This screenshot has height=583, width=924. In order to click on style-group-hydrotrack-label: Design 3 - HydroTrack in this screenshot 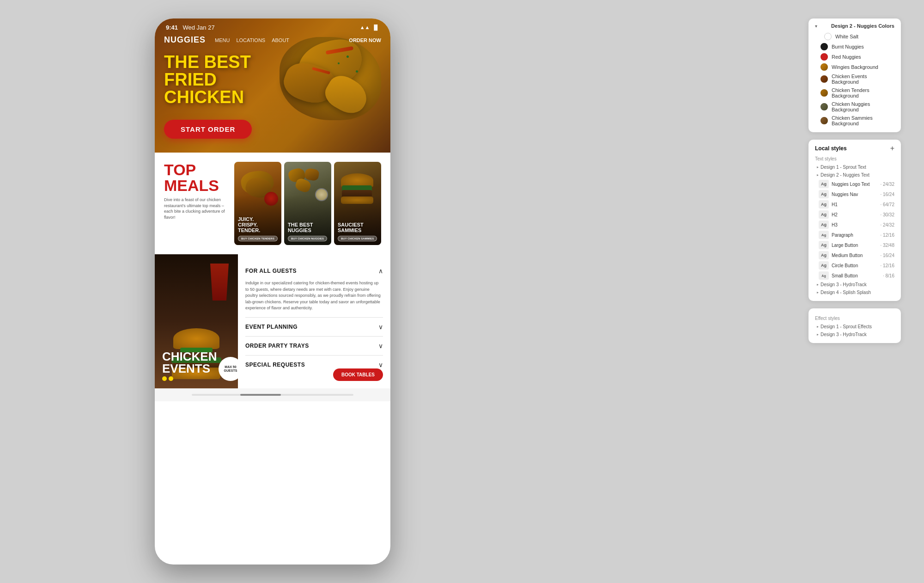, I will do `click(844, 285)`.